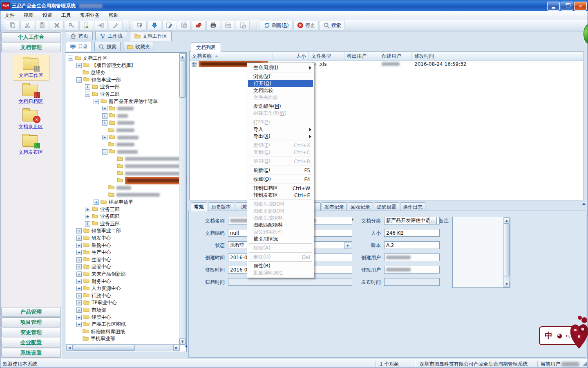 The height and width of the screenshot is (368, 588). Describe the element at coordinates (182, 199) in the screenshot. I see `tree-vscrollbar: ▲▼` at that location.